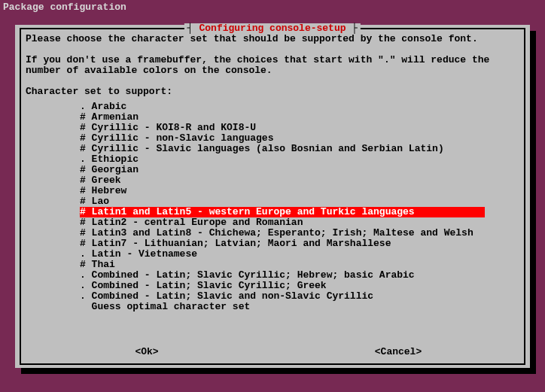  Describe the element at coordinates (272, 223) in the screenshot. I see `list-item: # Latin2 - central Europe and Romanian` at that location.